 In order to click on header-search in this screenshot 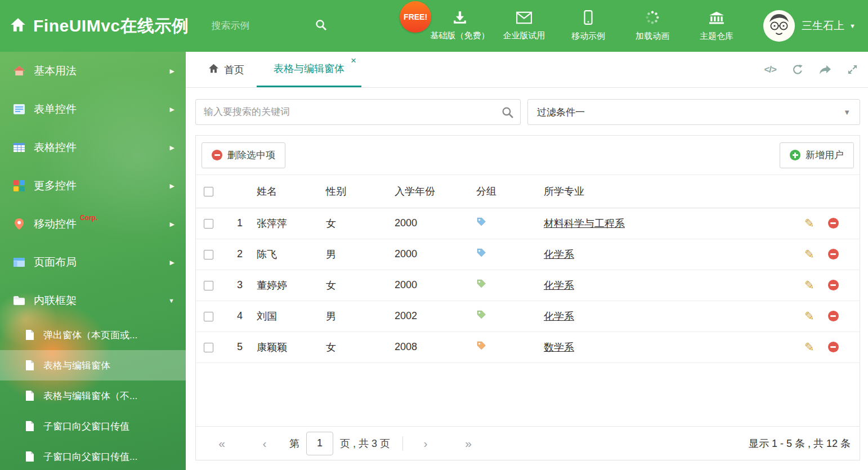, I will do `click(269, 26)`.